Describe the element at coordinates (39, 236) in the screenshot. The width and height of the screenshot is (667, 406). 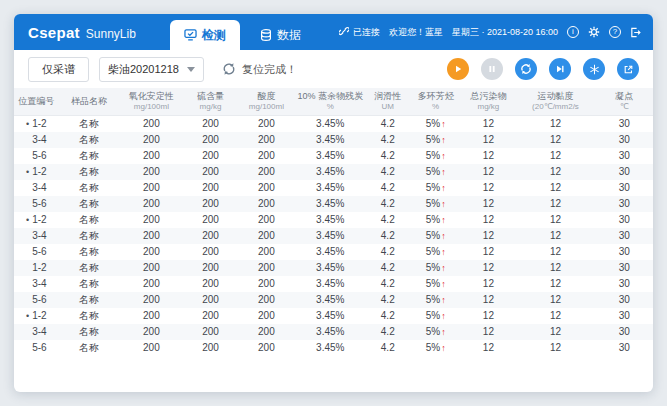
I see `position-text: 3-4` at that location.